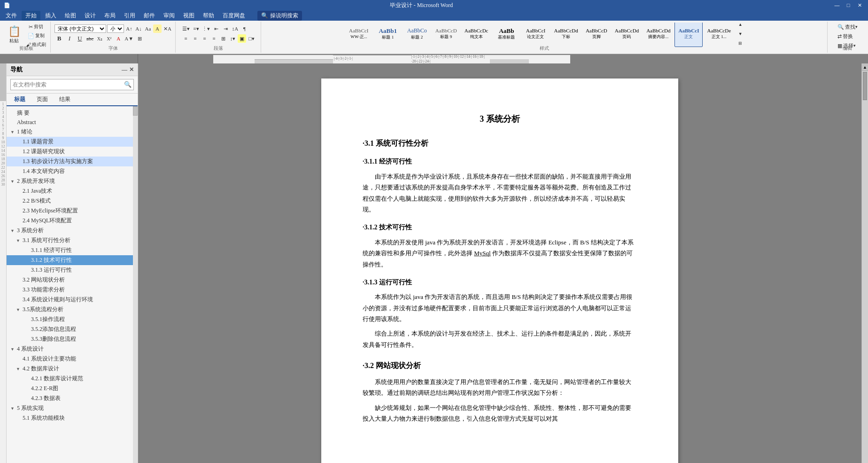 This screenshot has height=463, width=868. Describe the element at coordinates (506, 35) in the screenshot. I see `style-base: AaBb 基准标题` at that location.